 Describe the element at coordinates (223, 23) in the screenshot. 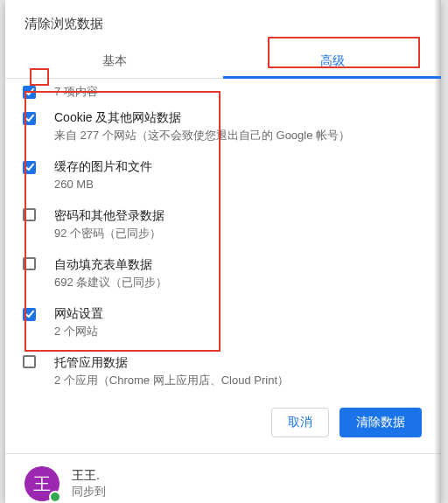

I see `dialog-title: 清除浏览数据` at that location.